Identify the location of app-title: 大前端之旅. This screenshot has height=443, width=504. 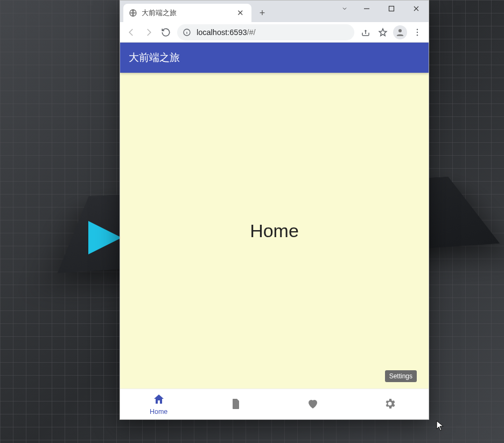
(154, 58).